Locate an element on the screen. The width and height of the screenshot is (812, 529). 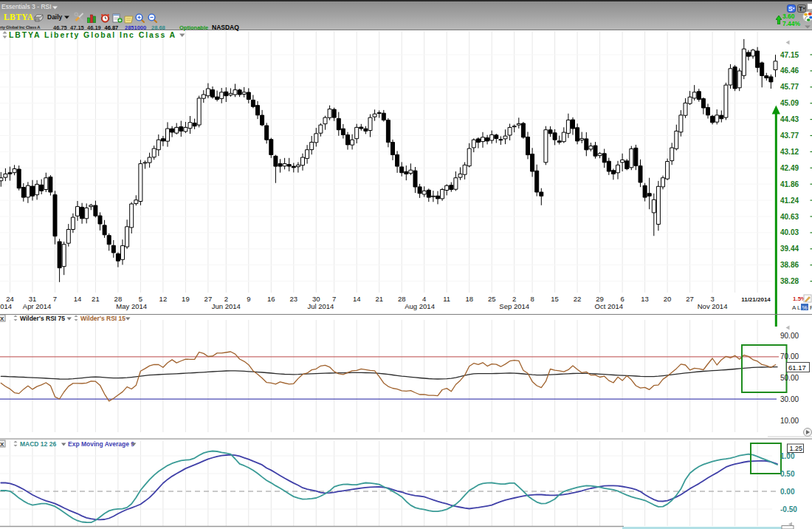
svg-text: 45.77 is located at coordinates (790, 87).